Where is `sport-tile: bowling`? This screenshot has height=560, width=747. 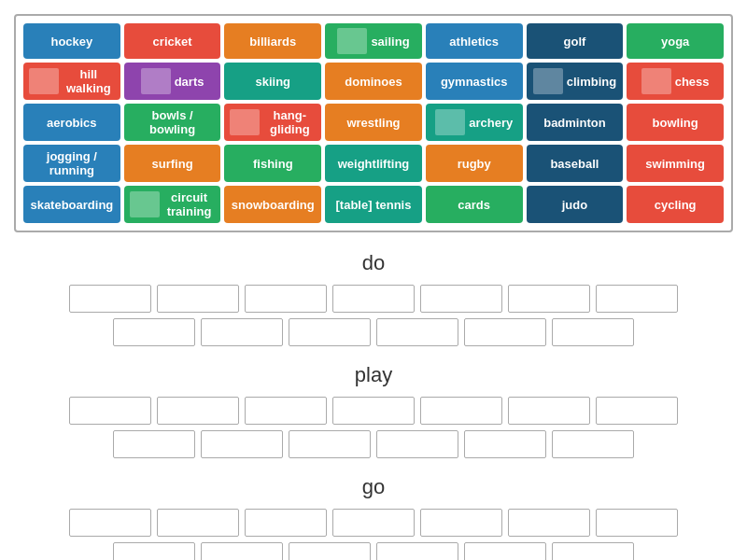 sport-tile: bowling is located at coordinates (675, 122).